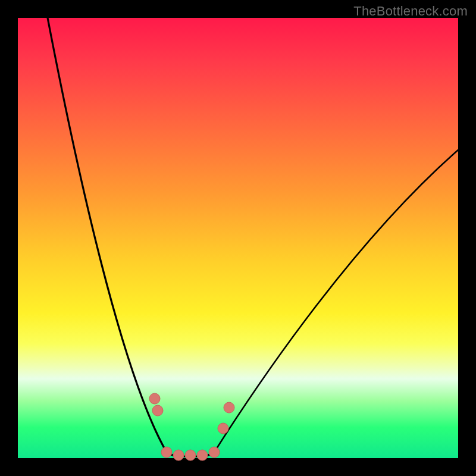  What do you see at coordinates (192, 427) in the screenshot?
I see `marker-group` at bounding box center [192, 427].